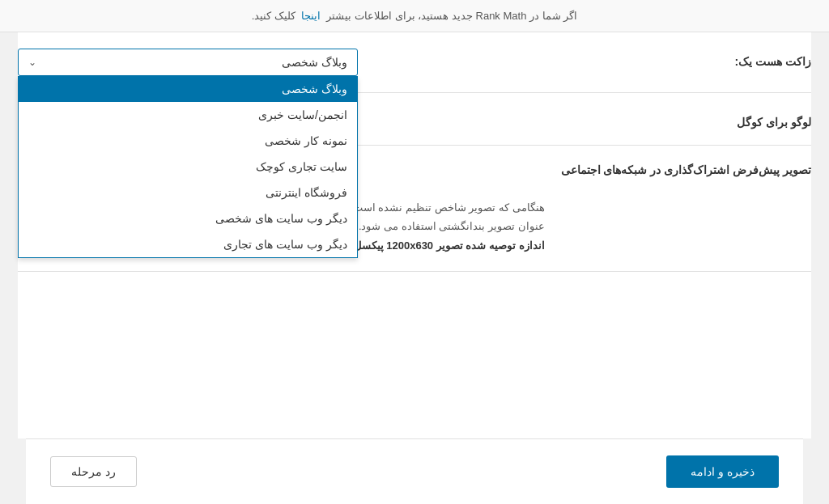 Image resolution: width=829 pixels, height=504 pixels. Describe the element at coordinates (188, 62) in the screenshot. I see `site-type-dropdown: وبلاگ شخصی ⌄` at that location.